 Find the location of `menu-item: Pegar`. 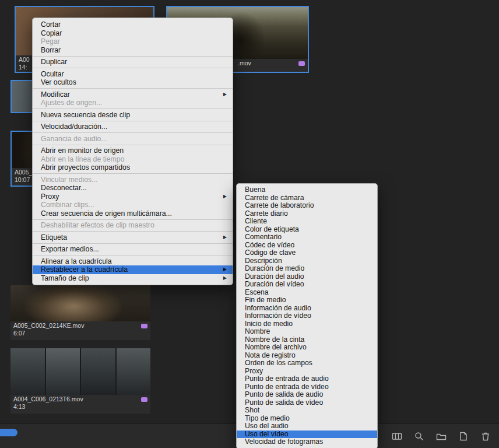

menu-item: Pegar is located at coordinates (133, 42).